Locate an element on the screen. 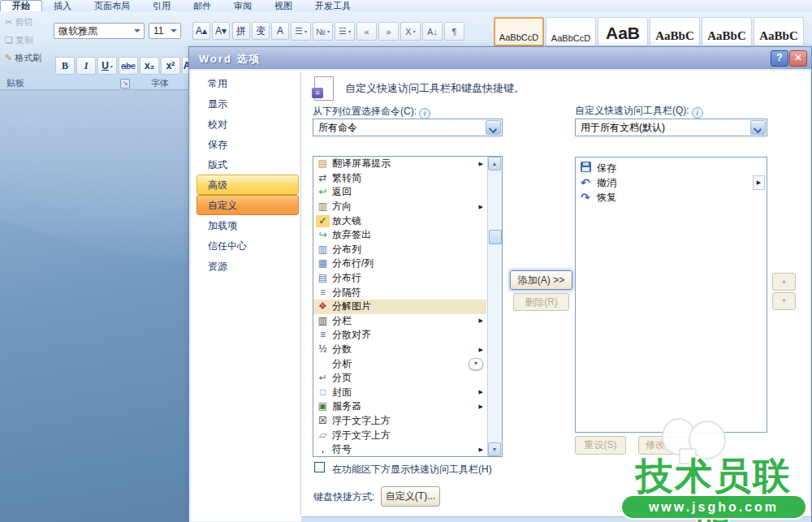  flyout-button: ▼ is located at coordinates (476, 364).